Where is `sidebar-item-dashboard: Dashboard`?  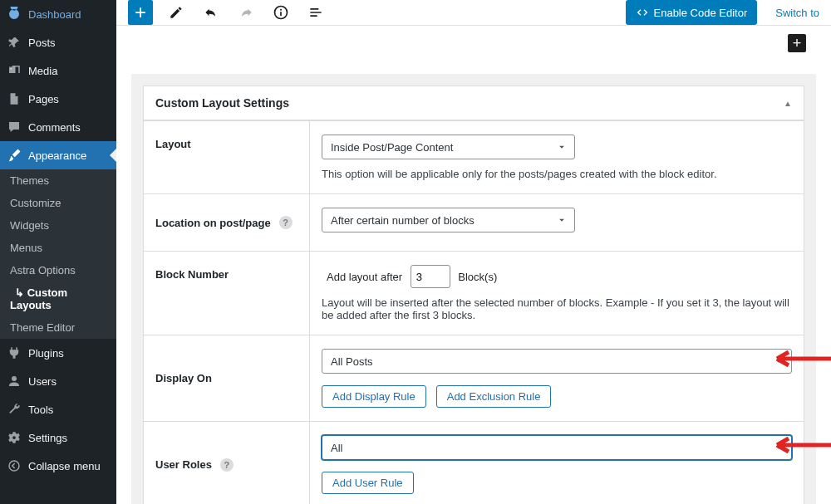 sidebar-item-dashboard: Dashboard is located at coordinates (58, 14).